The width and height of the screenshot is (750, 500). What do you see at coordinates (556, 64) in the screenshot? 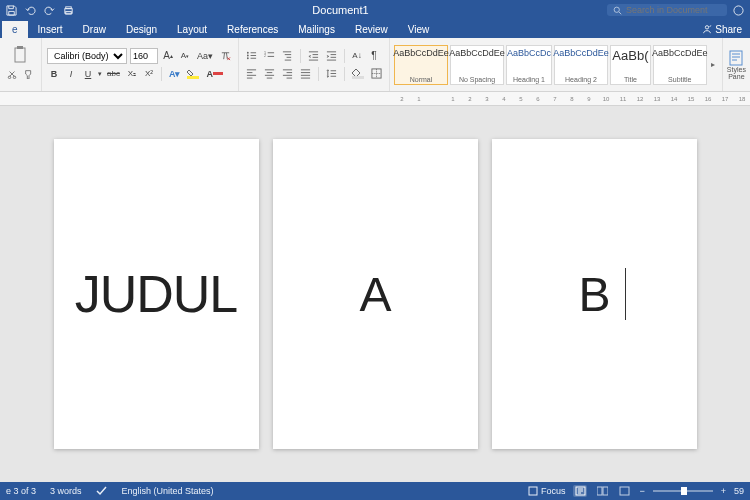
I see `styles-gallery: AaBbCcDdEeNormalAaBbCcDdEeNo SpacingAaBb…` at bounding box center [556, 64].